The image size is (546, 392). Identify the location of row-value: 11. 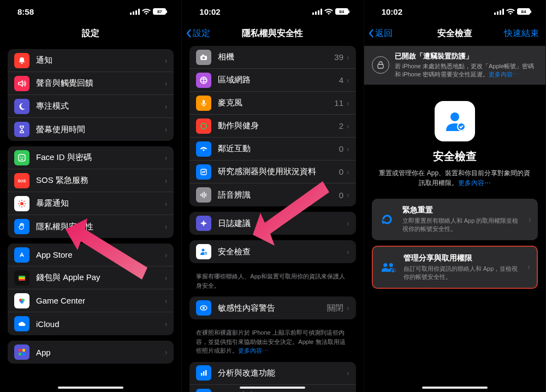
(339, 103).